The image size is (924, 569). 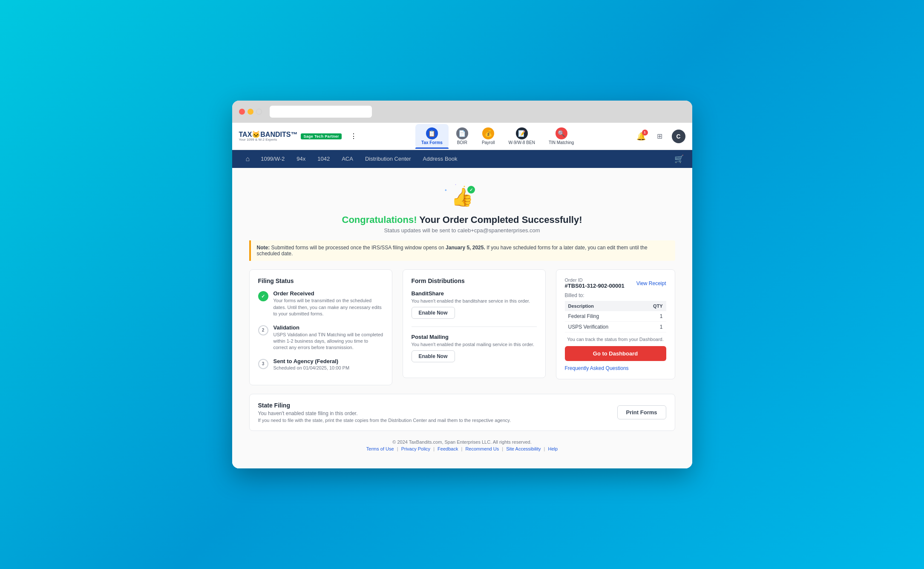 I want to click on filing-status-title: Filing Status, so click(x=321, y=281).